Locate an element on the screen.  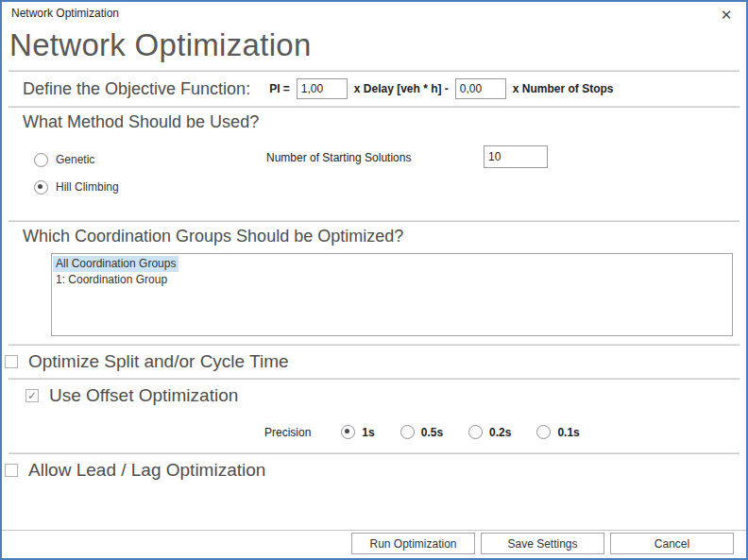
radio-label: 0.1s is located at coordinates (569, 433).